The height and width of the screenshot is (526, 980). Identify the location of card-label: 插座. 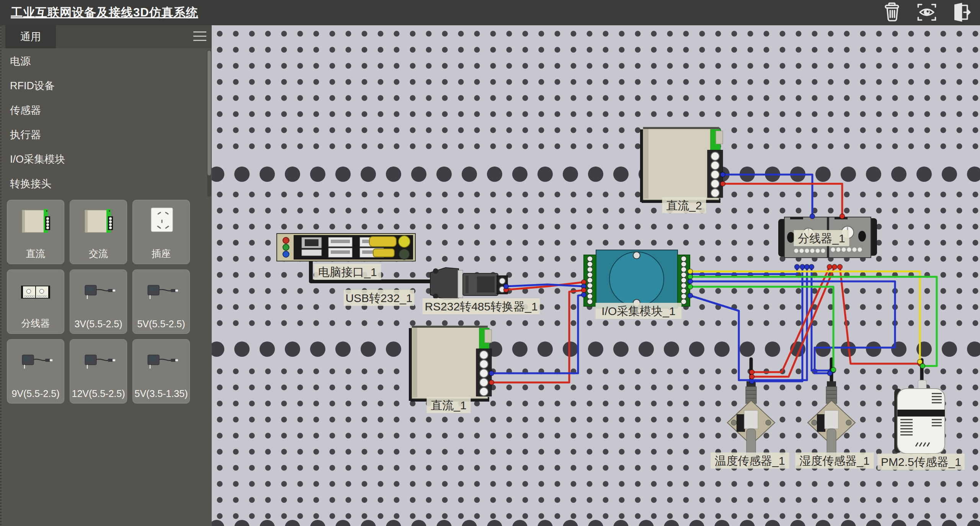
(161, 253).